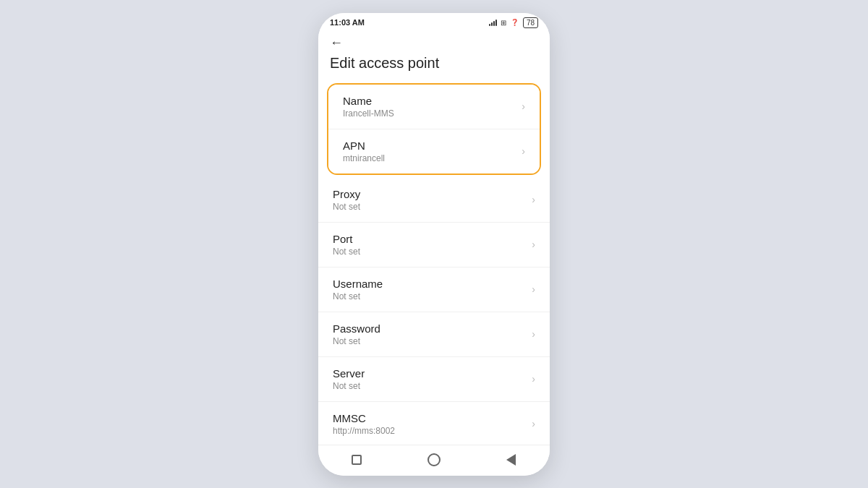 Image resolution: width=868 pixels, height=488 pixels. I want to click on item-label-name: Name, so click(369, 101).